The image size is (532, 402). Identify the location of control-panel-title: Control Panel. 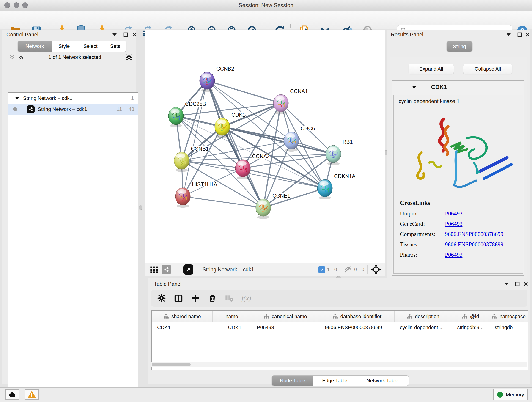
(22, 35).